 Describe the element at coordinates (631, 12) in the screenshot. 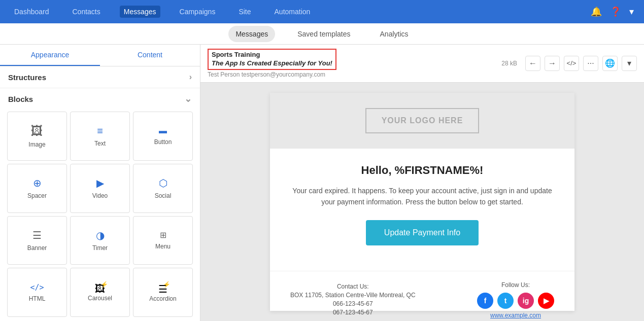

I see `user-dropdown-icon: ▾` at that location.